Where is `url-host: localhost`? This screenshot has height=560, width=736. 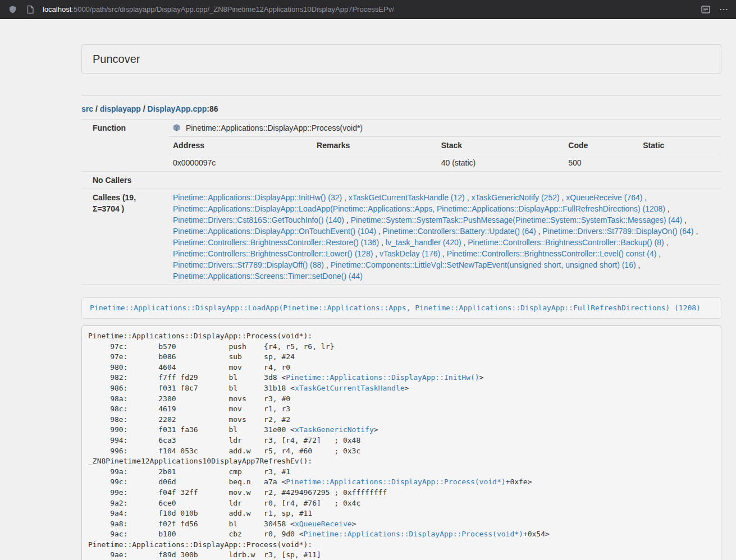
url-host: localhost is located at coordinates (57, 9).